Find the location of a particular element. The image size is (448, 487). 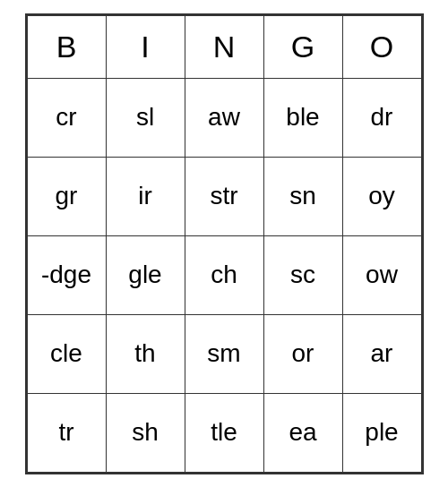

cell-1-4: oy is located at coordinates (382, 196).